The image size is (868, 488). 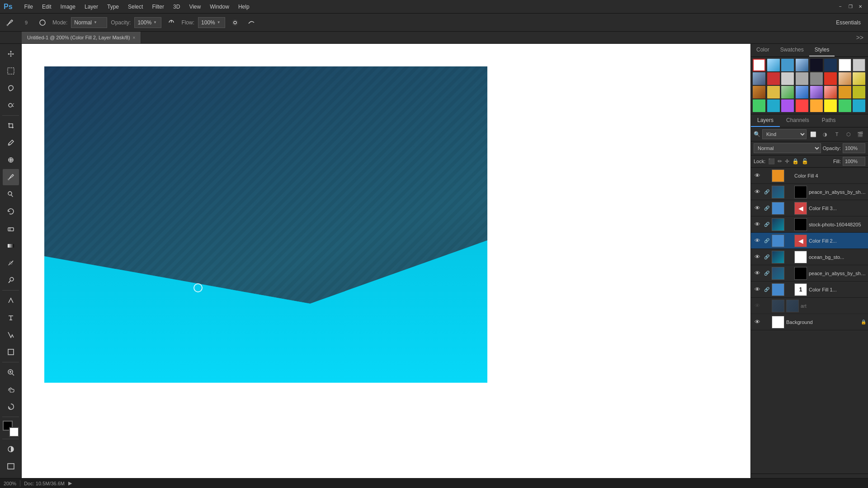 I want to click on restore-button: ❐, so click(x=850, y=7).